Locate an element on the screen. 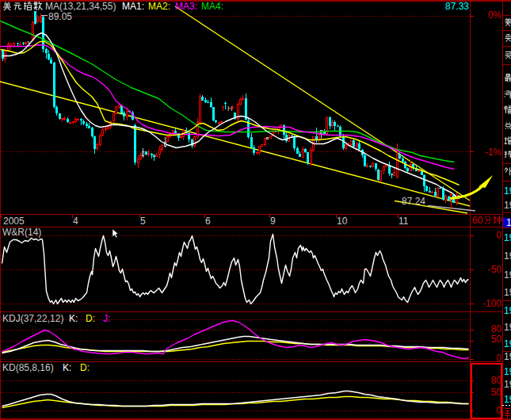 This screenshot has width=511, height=420. svg-text: MA2: is located at coordinates (159, 6).